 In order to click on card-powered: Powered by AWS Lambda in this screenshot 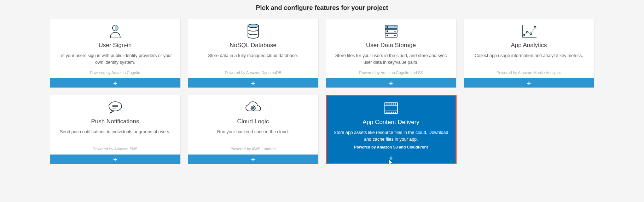, I will do `click(253, 149)`.